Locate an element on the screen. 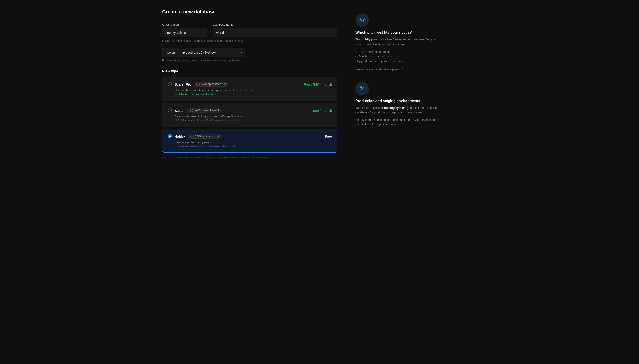  plan-badge-hobby: AWS ap-southeast-2 is located at coordinates (205, 136).